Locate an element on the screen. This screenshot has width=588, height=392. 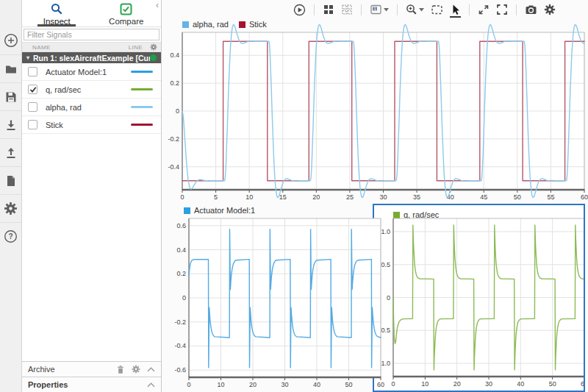
grid-icon is located at coordinates (329, 10).